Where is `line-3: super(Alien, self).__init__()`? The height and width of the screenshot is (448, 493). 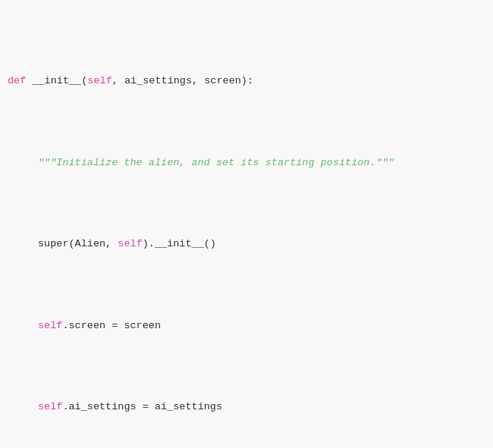
line-3: super(Alien, self).__init__() is located at coordinates (244, 244).